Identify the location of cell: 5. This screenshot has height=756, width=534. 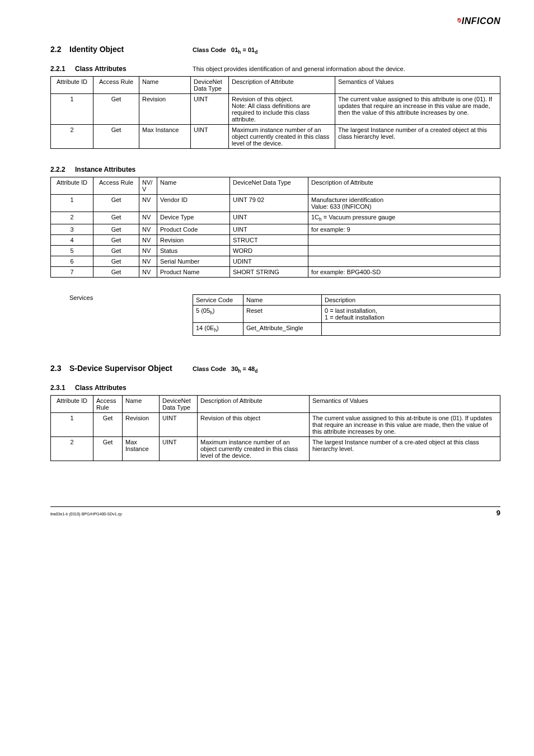
(72, 251).